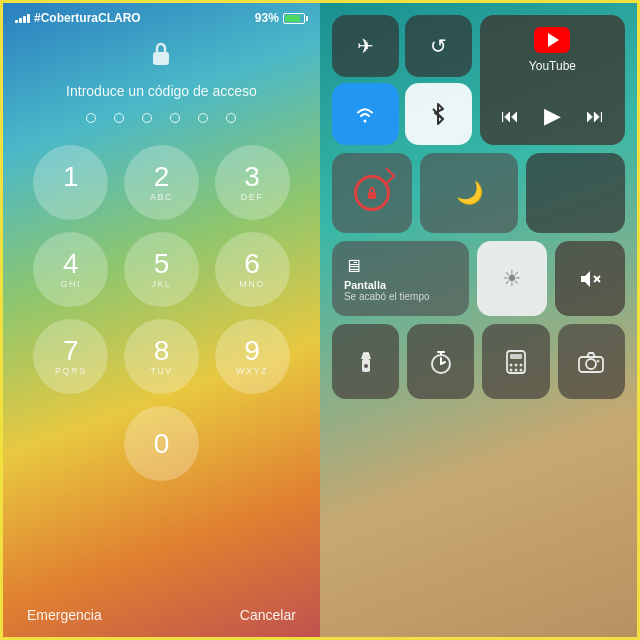  Describe the element at coordinates (22, 18) in the screenshot. I see `signal-bars` at that location.